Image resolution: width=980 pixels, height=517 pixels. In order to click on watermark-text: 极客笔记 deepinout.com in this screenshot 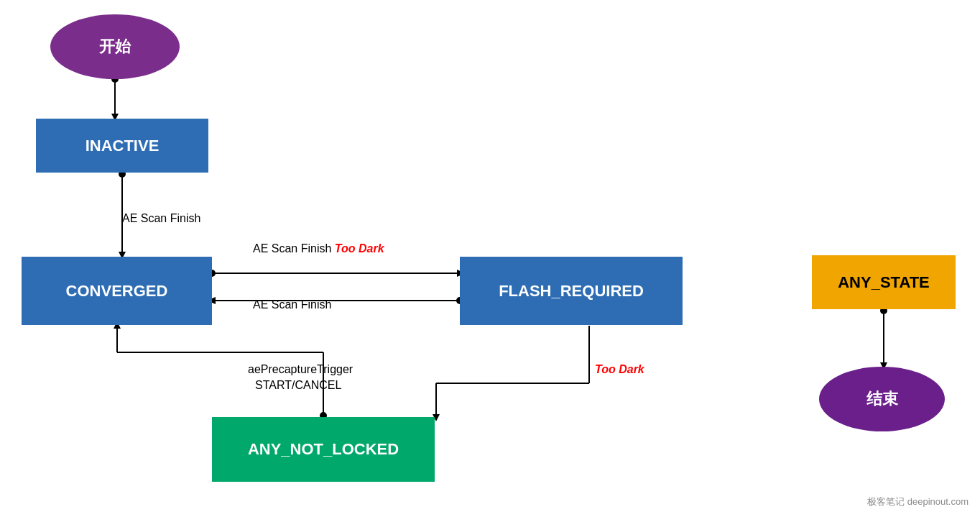, I will do `click(918, 502)`.